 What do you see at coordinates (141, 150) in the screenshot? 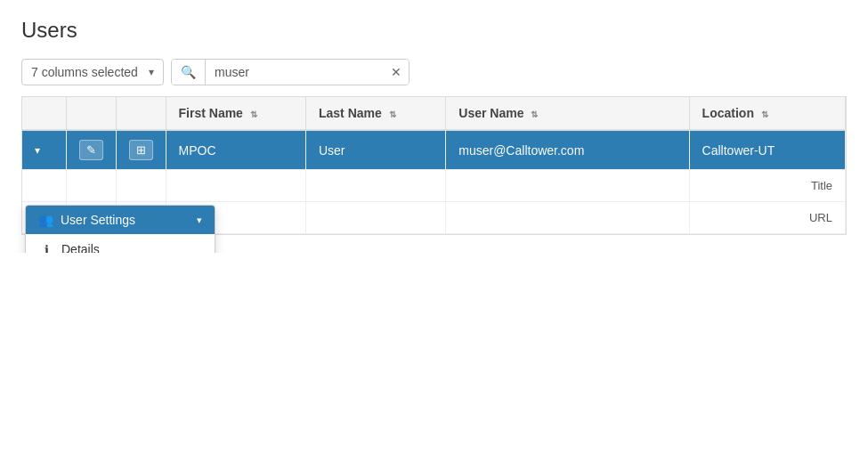
I see `row-cols-cell: ⊞` at bounding box center [141, 150].